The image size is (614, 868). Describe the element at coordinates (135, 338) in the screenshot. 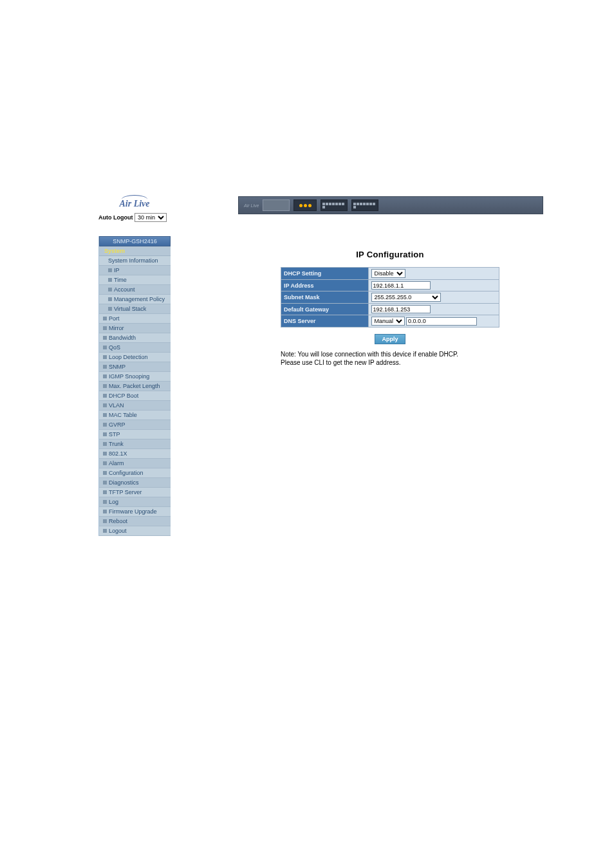

I see `nav-item-bandwidth: Bandwidth` at that location.